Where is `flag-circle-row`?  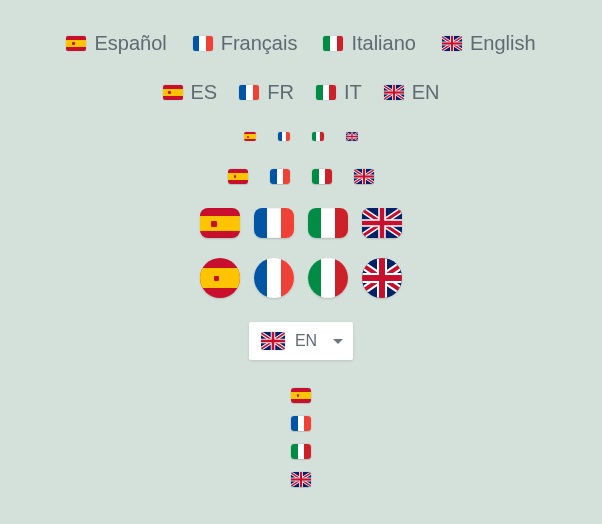 flag-circle-row is located at coordinates (301, 278).